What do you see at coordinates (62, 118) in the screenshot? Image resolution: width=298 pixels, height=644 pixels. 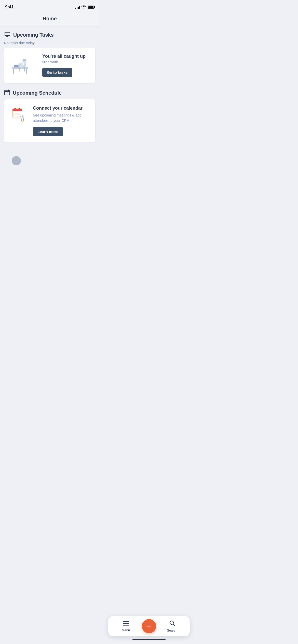 I see `schedule-card-subtext: See upcoming meetings & add attendees to…` at bounding box center [62, 118].